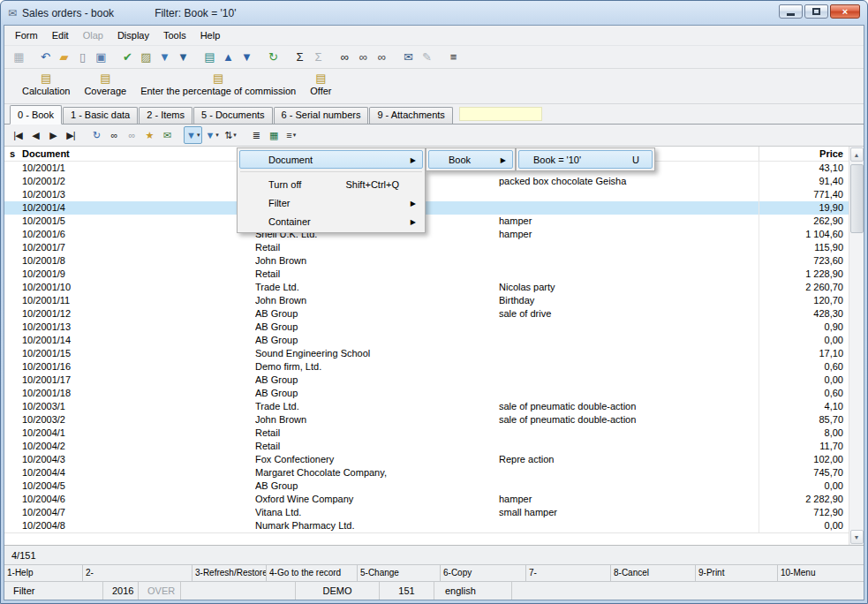  What do you see at coordinates (96, 135) in the screenshot?
I see `refresh-record-button: ↻` at bounding box center [96, 135].